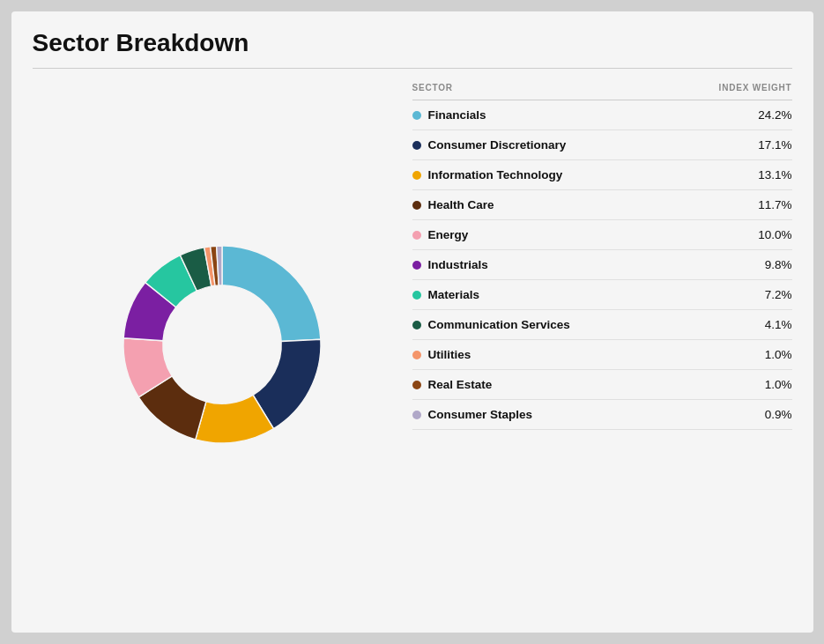 This screenshot has height=644, width=824. I want to click on legend-left: Information Technology, so click(488, 174).